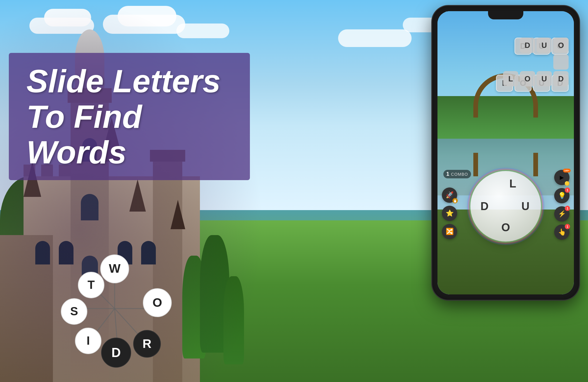 Image resolution: width=588 pixels, height=382 pixels. What do you see at coordinates (450, 213) in the screenshot?
I see `star-button: ⭐` at bounding box center [450, 213].